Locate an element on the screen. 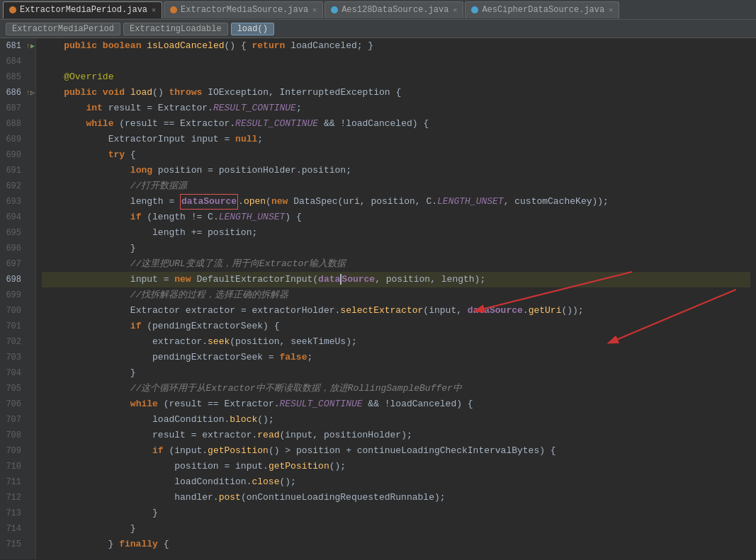 This screenshot has width=756, height=560. code-line-703: pendingExtractorSeek = false; is located at coordinates (396, 358).